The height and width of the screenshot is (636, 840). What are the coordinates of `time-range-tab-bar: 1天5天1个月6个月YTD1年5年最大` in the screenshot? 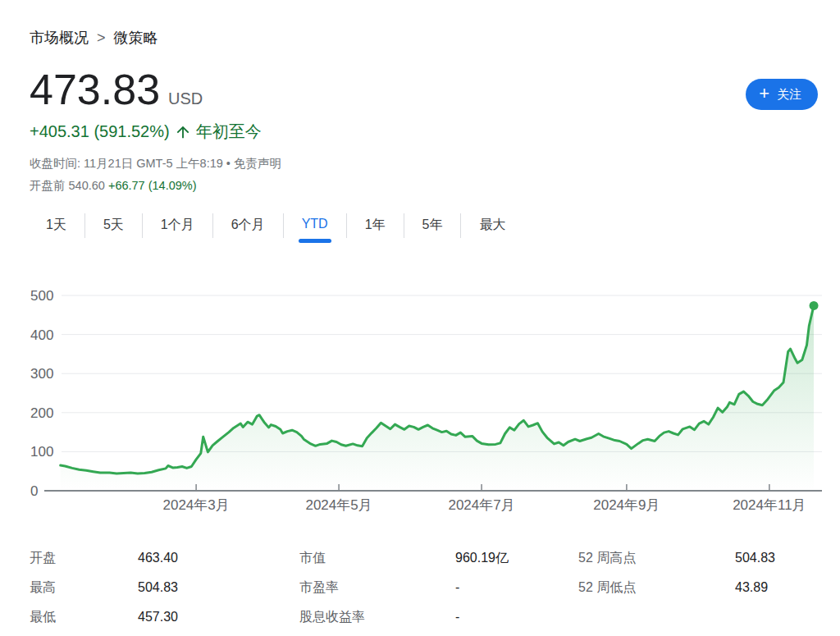 It's located at (276, 228).